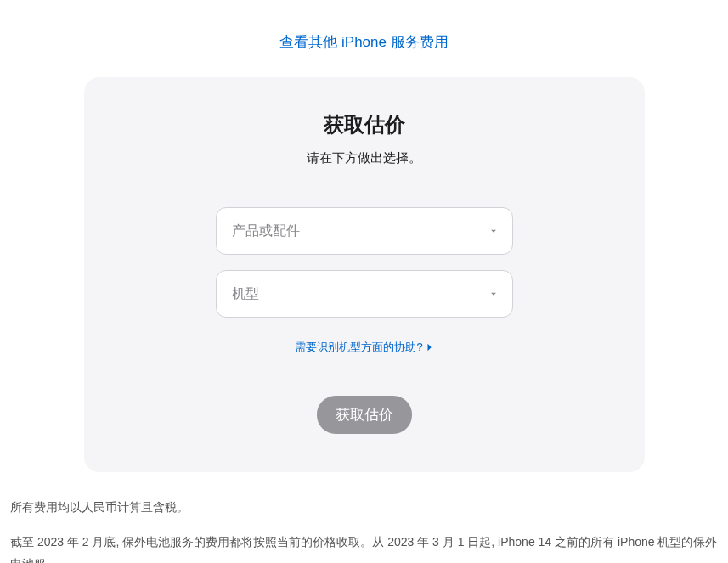  What do you see at coordinates (364, 39) in the screenshot?
I see `top-link-container: 查看其他 iPhone 服务费用` at bounding box center [364, 39].